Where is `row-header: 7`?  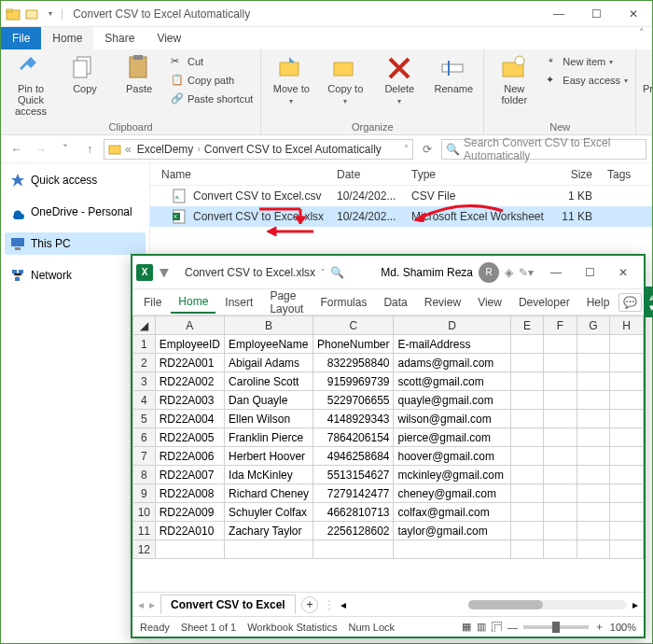
row-header: 7 is located at coordinates (145, 456).